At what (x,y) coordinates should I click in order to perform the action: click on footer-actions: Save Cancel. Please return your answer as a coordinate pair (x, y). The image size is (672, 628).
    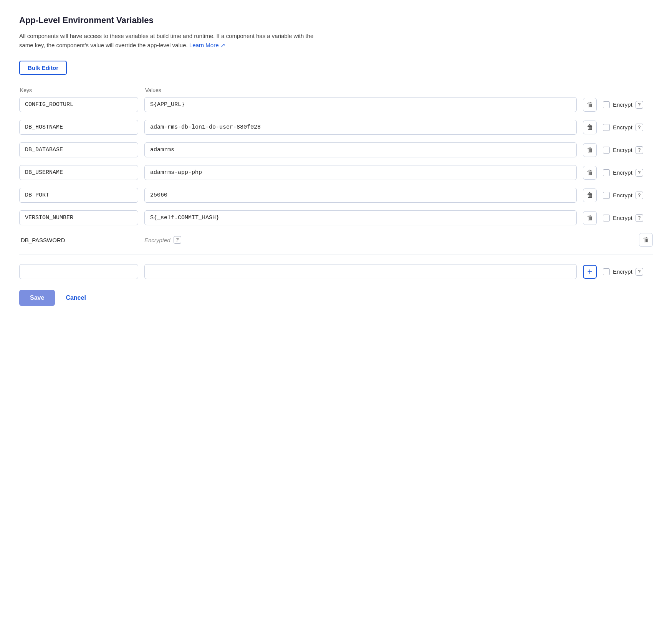
    Looking at the image, I should click on (336, 298).